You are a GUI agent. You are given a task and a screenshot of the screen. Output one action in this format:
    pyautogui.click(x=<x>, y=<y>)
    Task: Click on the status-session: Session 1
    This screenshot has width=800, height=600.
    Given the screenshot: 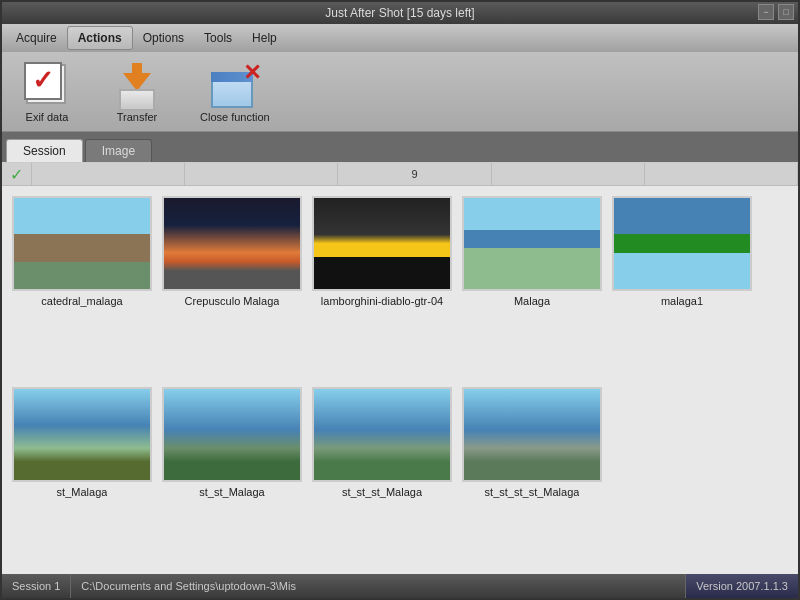 What is the action you would take?
    pyautogui.click(x=36, y=586)
    